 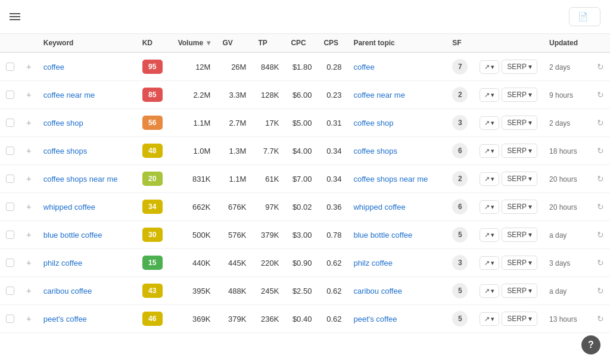 What do you see at coordinates (583, 17) in the screenshot?
I see `export-doc-icon: 📄` at bounding box center [583, 17].